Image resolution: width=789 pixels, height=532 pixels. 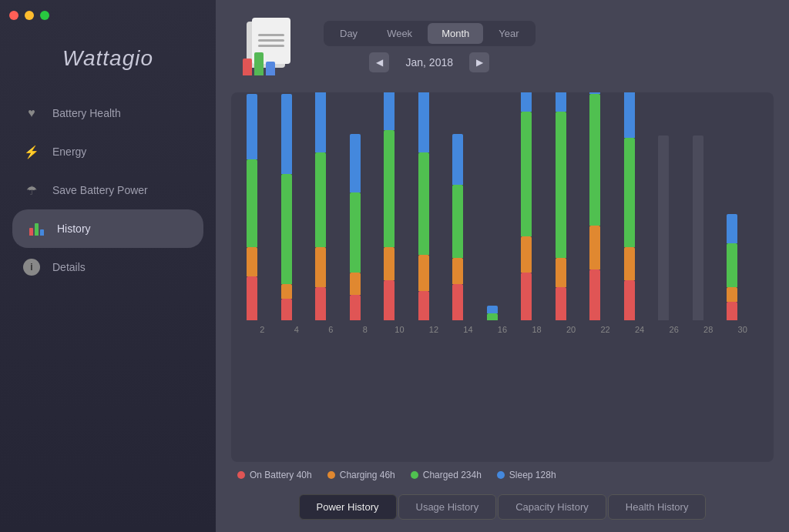 I want to click on sidebar-label-save-battery: Save Battery Power, so click(x=100, y=190).